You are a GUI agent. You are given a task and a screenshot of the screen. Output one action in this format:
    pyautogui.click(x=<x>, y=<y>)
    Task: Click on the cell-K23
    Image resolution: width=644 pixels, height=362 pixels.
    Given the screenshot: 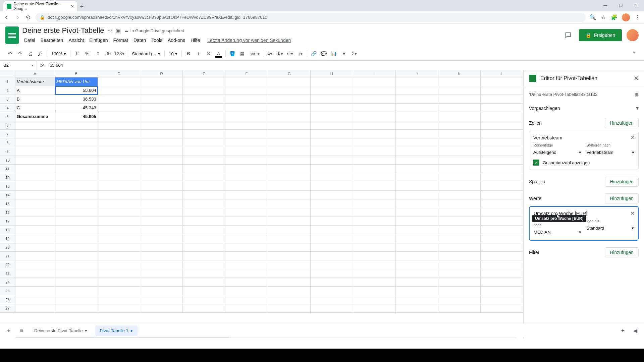 What is the action you would take?
    pyautogui.click(x=460, y=274)
    